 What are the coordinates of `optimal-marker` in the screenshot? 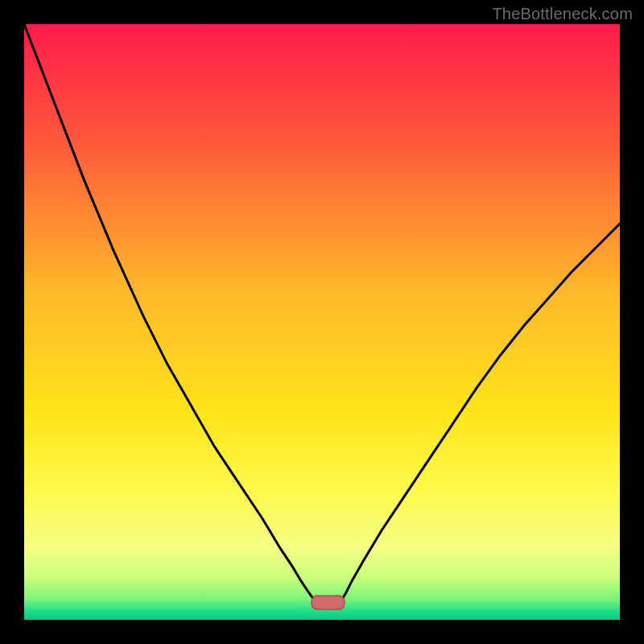 It's located at (328, 602).